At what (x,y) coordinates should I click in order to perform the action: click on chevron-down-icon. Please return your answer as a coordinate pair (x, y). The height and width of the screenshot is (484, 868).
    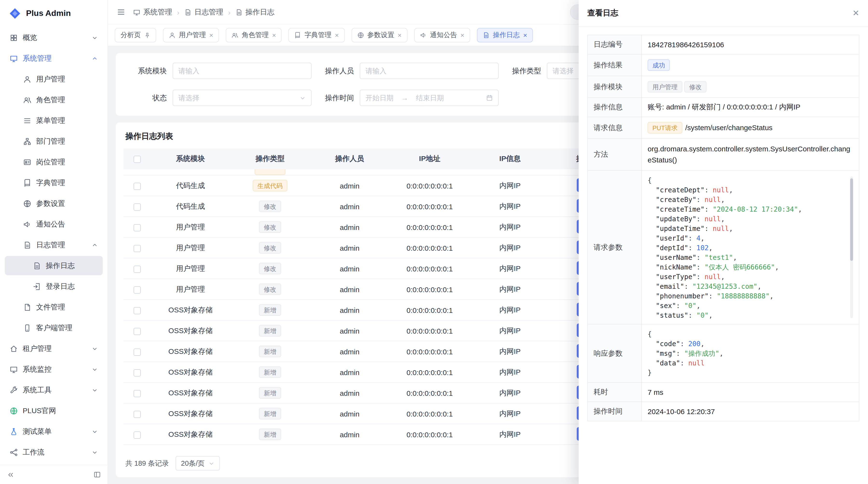
    Looking at the image, I should click on (95, 431).